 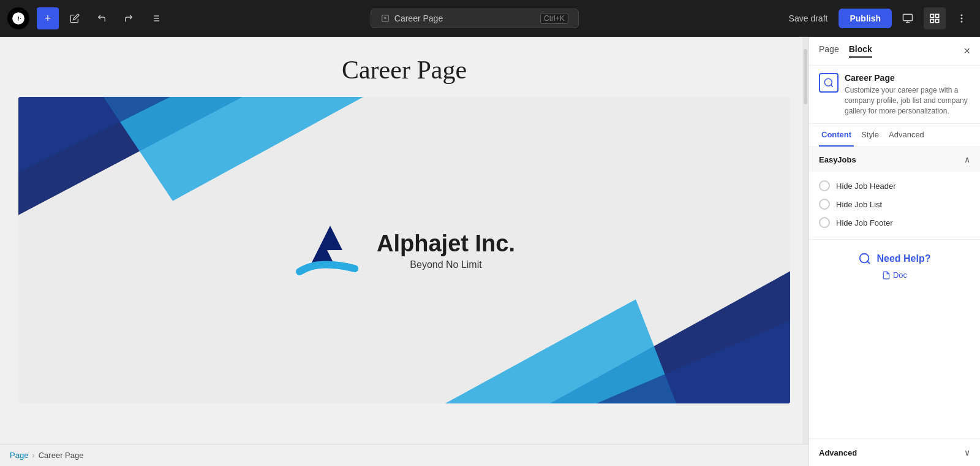 What do you see at coordinates (908, 78) in the screenshot?
I see `block-name: Career Page` at bounding box center [908, 78].